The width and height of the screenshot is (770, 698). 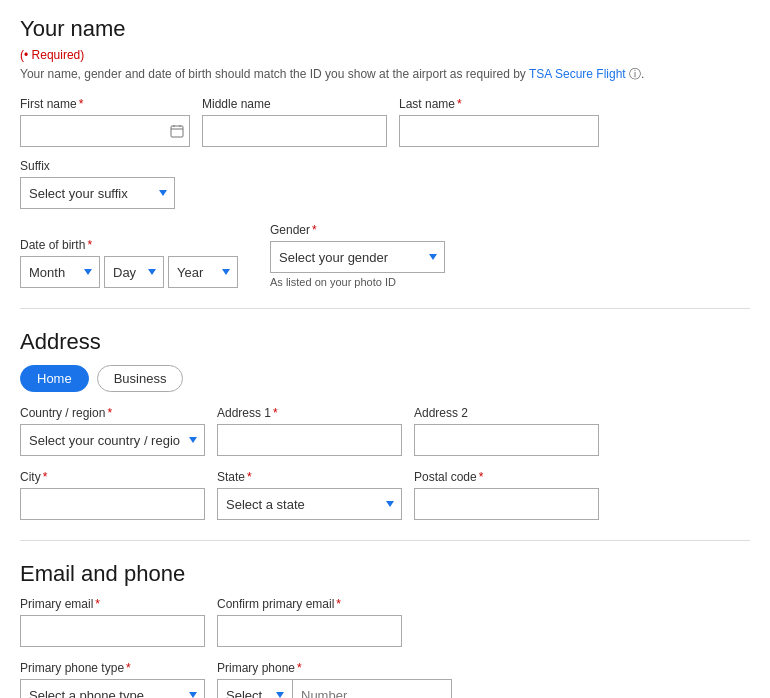 I want to click on primary-phone-group: Primary phone* Select +1, so click(x=334, y=680).